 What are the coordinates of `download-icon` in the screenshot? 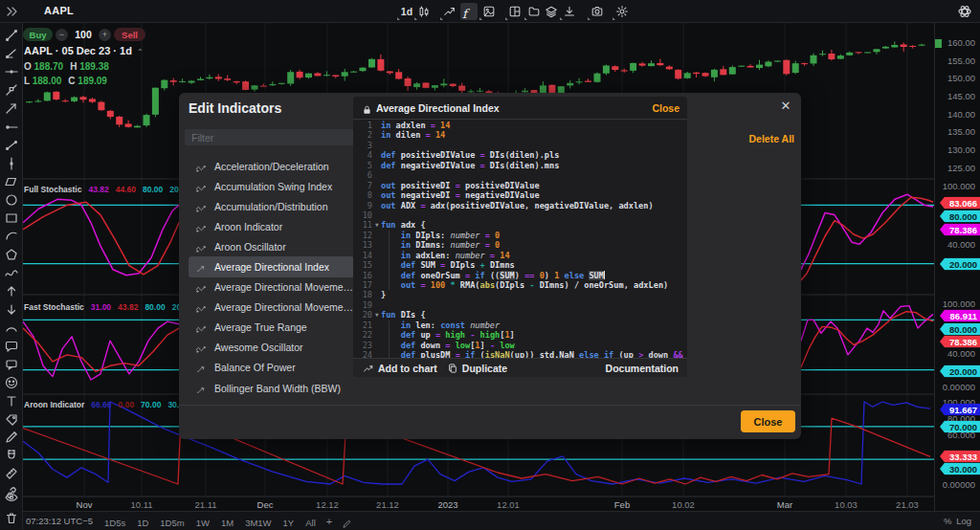 It's located at (569, 11).